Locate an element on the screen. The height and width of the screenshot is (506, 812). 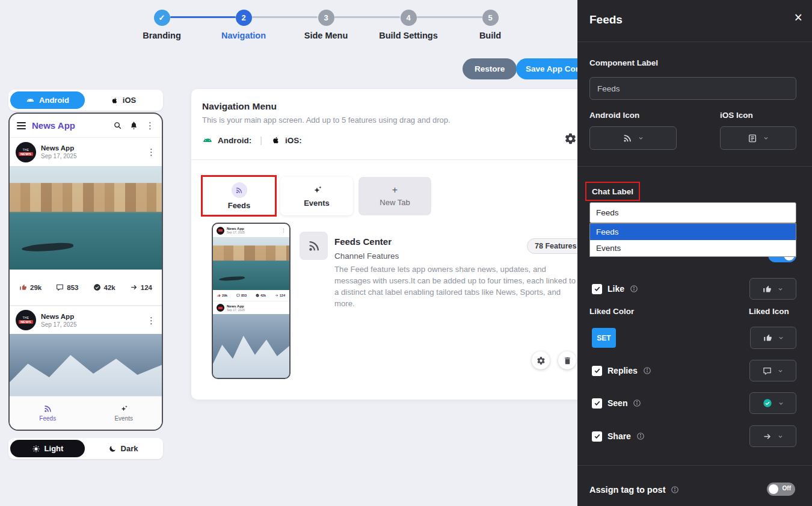
search-icon is located at coordinates (118, 125).